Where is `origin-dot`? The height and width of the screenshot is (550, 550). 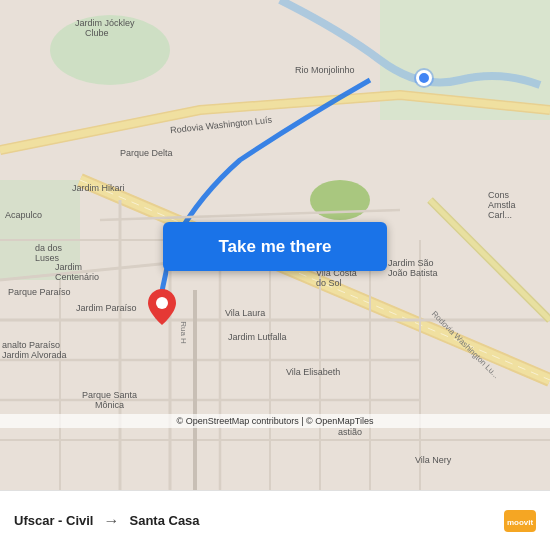 origin-dot is located at coordinates (424, 78).